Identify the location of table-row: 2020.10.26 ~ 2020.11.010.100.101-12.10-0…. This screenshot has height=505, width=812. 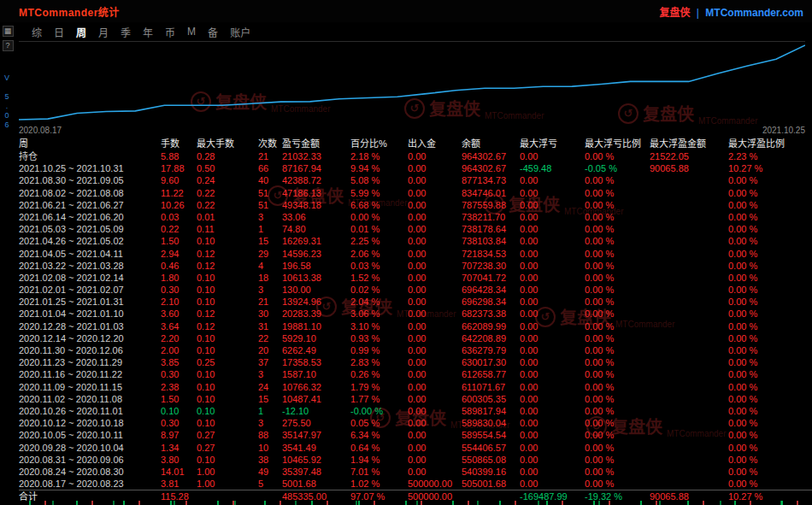
(415, 411).